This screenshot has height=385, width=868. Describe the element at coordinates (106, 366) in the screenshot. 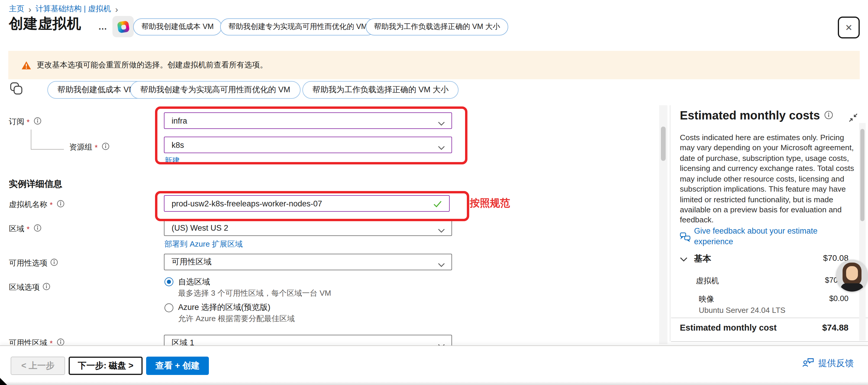

I see `next-disks-button: 下一步: 磁盘 >` at that location.